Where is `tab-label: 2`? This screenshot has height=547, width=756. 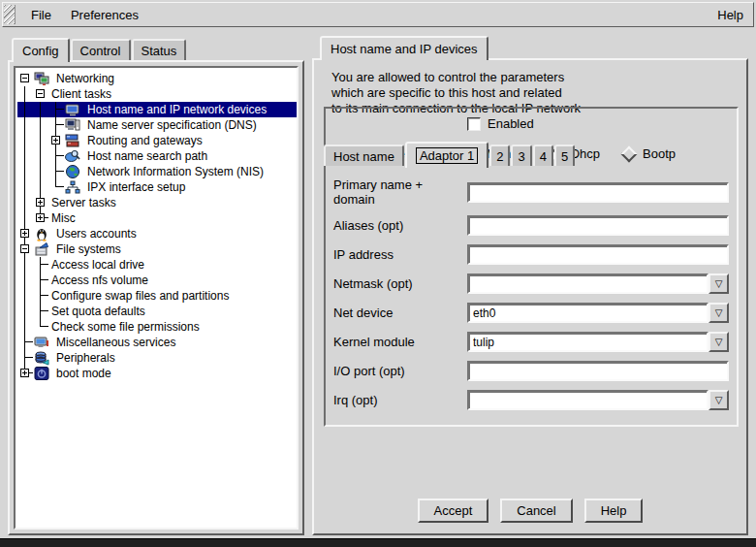
tab-label: 2 is located at coordinates (500, 157).